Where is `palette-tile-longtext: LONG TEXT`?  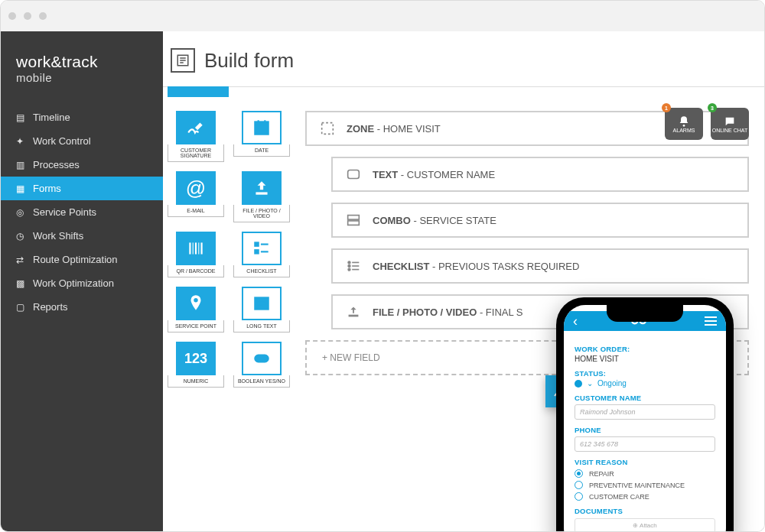 palette-tile-longtext: LONG TEXT is located at coordinates (262, 310).